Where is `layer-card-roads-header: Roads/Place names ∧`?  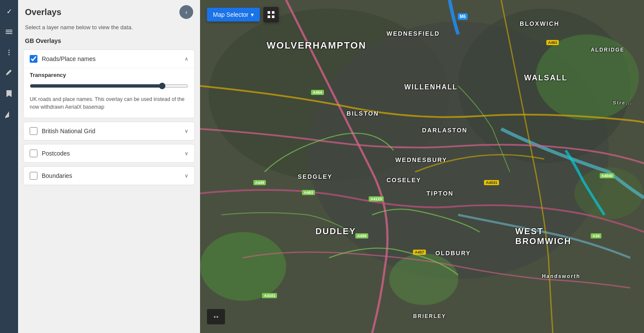
layer-card-roads-header: Roads/Place names ∧ is located at coordinates (109, 59).